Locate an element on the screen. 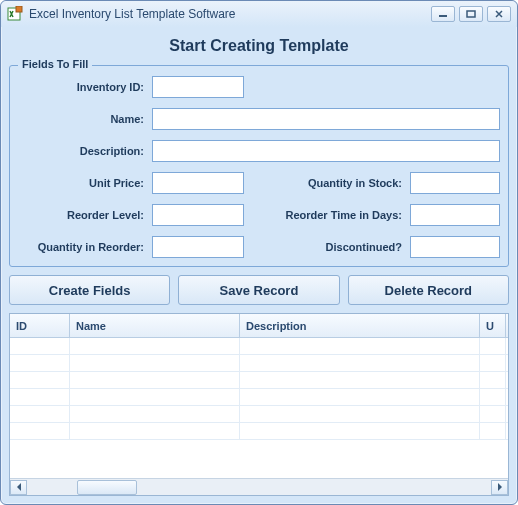 The width and height of the screenshot is (518, 505). reorder-time-input is located at coordinates (455, 215).